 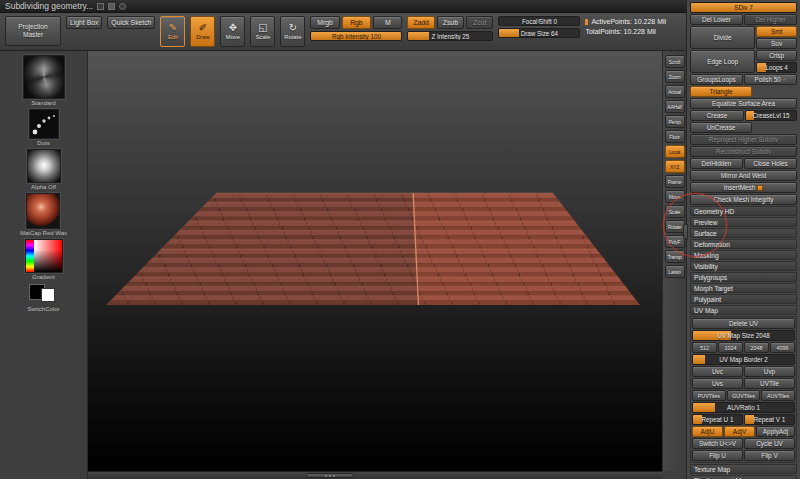 What do you see at coordinates (770, 80) in the screenshot?
I see `polish-slider: Polish 50 ○` at bounding box center [770, 80].